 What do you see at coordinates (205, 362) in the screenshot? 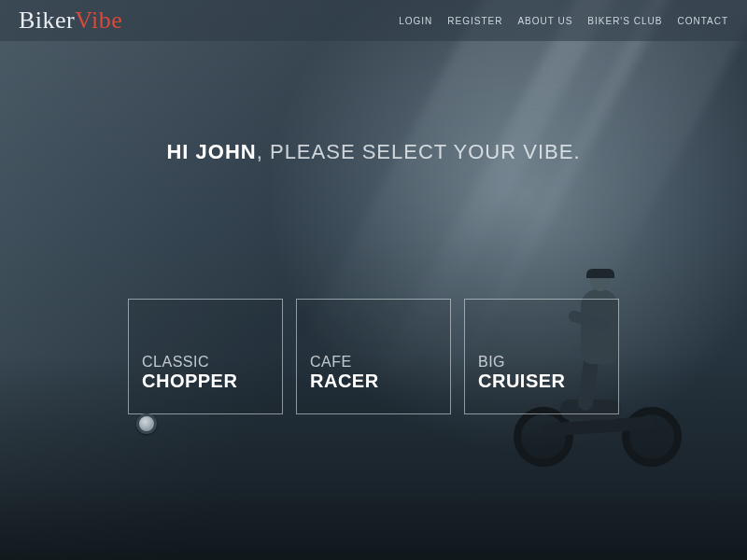
I see `card-line1: CLASSIC` at bounding box center [205, 362].